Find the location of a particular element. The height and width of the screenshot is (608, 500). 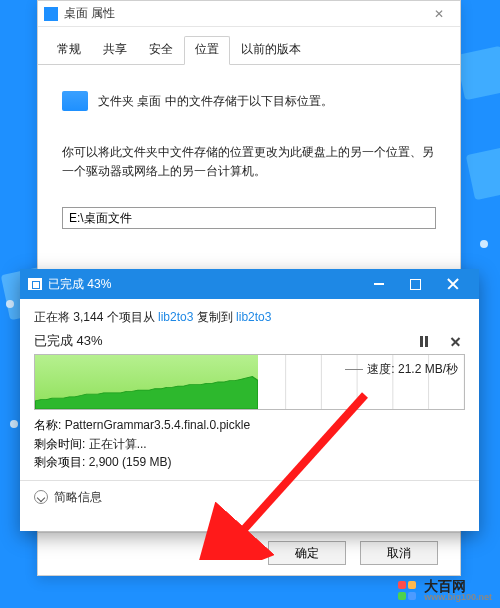

window-title: 桌面 属性 is located at coordinates (244, 14).